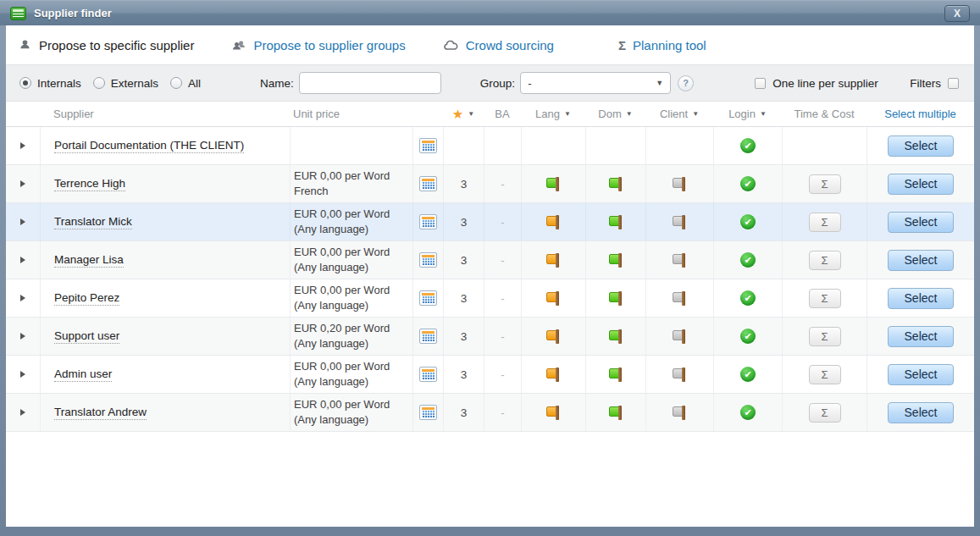 This screenshot has height=536, width=980. I want to click on star-icon: ★, so click(457, 114).